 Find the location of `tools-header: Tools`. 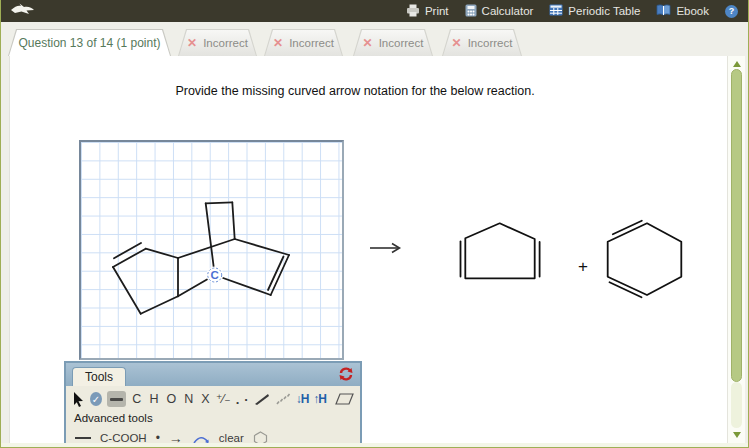

tools-header: Tools is located at coordinates (213, 374).